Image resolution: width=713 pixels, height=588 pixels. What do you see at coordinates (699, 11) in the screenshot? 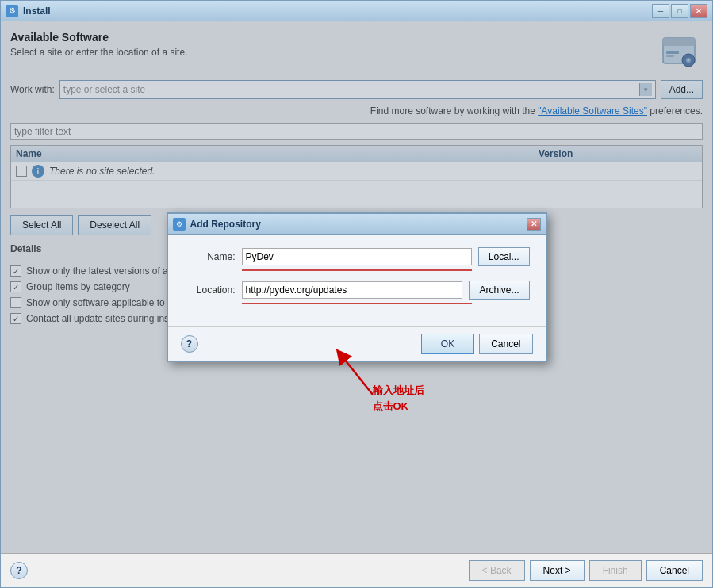
I see `close-button: ✕` at bounding box center [699, 11].